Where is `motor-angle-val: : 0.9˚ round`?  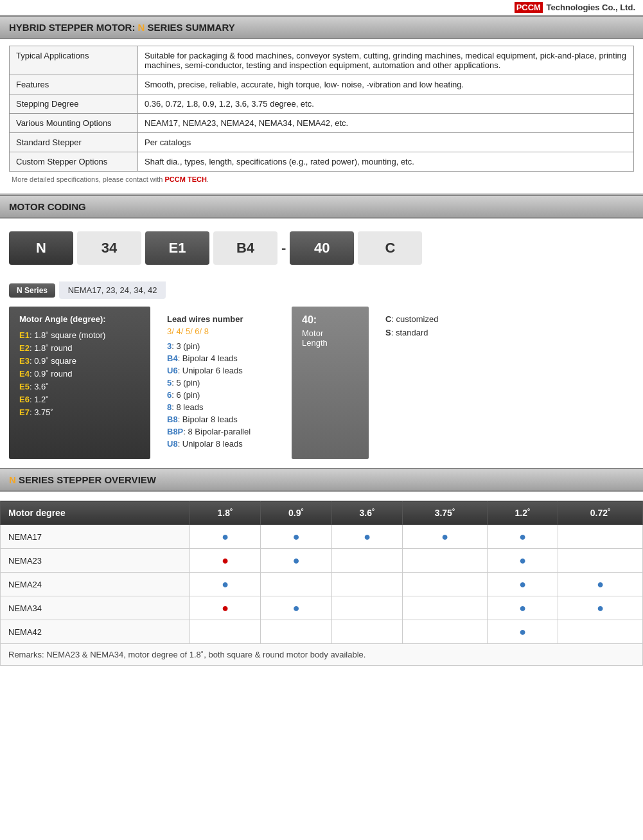
motor-angle-val: : 0.9˚ round is located at coordinates (51, 374).